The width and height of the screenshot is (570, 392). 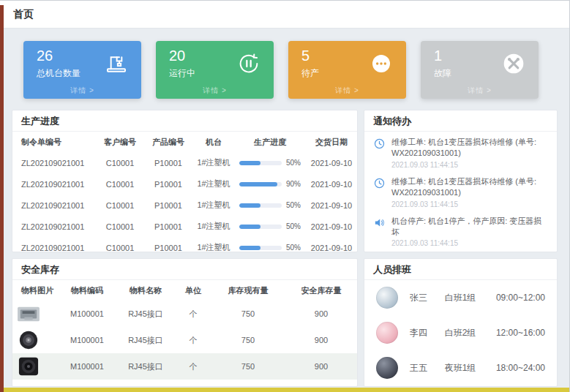 I want to click on clock-icon, so click(x=379, y=143).